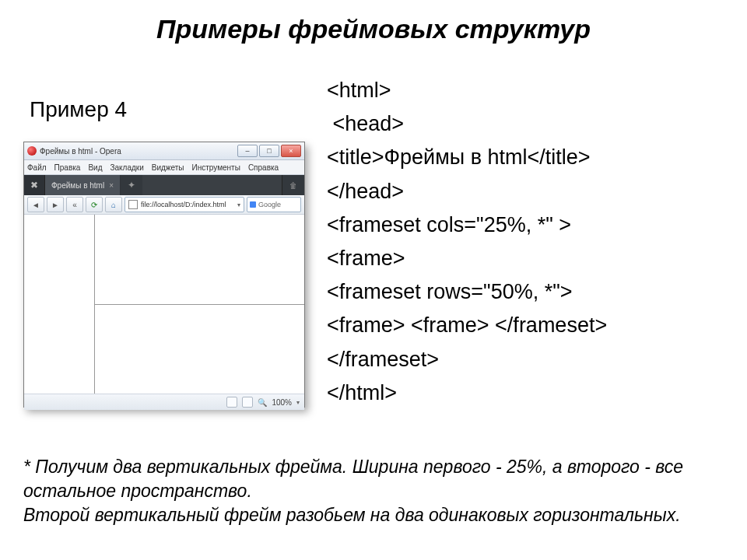 The height and width of the screenshot is (560, 747). What do you see at coordinates (164, 304) in the screenshot?
I see `frameset-preview` at bounding box center [164, 304].